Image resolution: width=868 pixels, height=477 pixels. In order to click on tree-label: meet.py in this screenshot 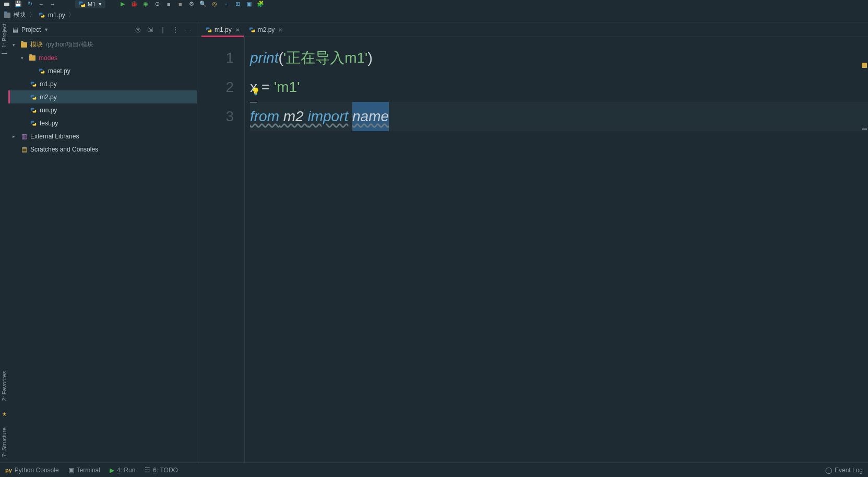, I will do `click(60, 71)`.